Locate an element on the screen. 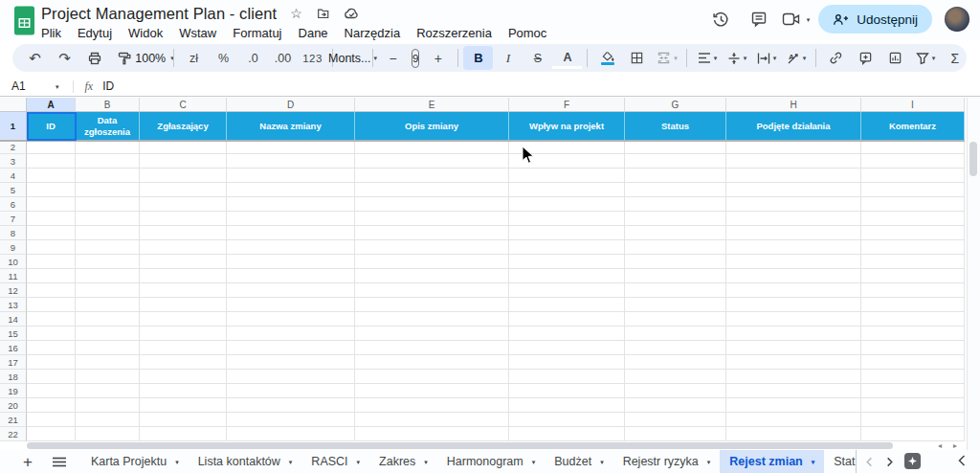  row-header-6: 6 is located at coordinates (13, 205).